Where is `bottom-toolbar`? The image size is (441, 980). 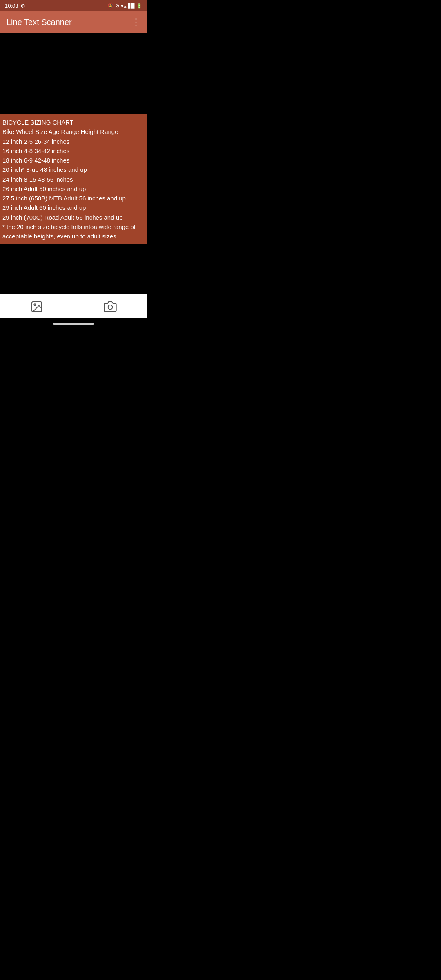
bottom-toolbar is located at coordinates (74, 306).